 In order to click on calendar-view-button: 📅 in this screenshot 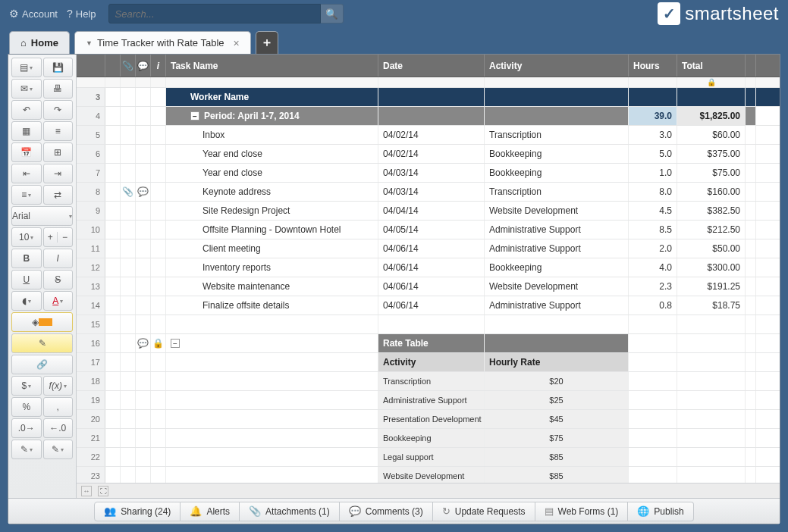, I will do `click(27, 152)`.